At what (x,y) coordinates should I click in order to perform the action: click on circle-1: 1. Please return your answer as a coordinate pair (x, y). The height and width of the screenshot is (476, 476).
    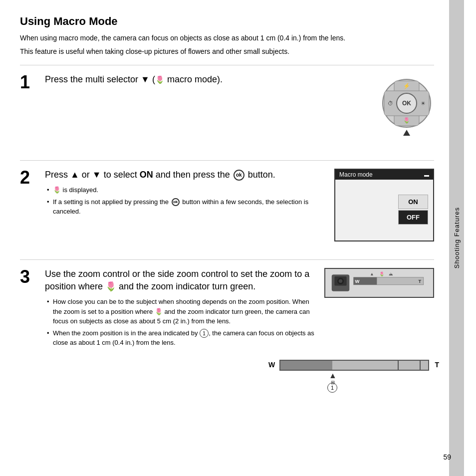
    Looking at the image, I should click on (204, 333).